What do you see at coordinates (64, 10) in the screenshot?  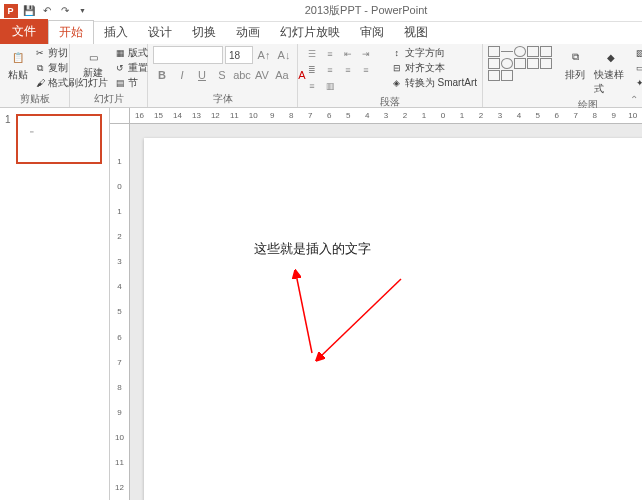 I see `redo-icon: ↷` at bounding box center [64, 10].